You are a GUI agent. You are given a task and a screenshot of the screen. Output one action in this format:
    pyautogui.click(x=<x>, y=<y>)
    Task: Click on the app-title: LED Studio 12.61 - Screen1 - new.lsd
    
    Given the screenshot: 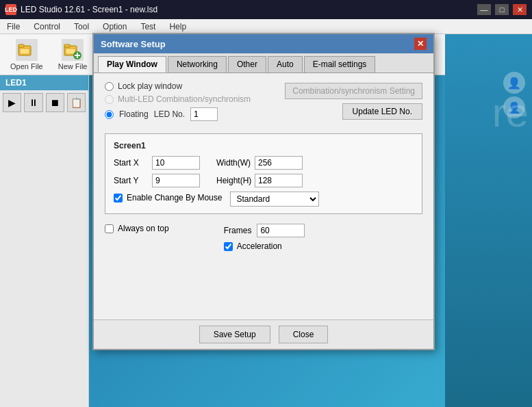 What is the action you would take?
    pyautogui.click(x=249, y=10)
    